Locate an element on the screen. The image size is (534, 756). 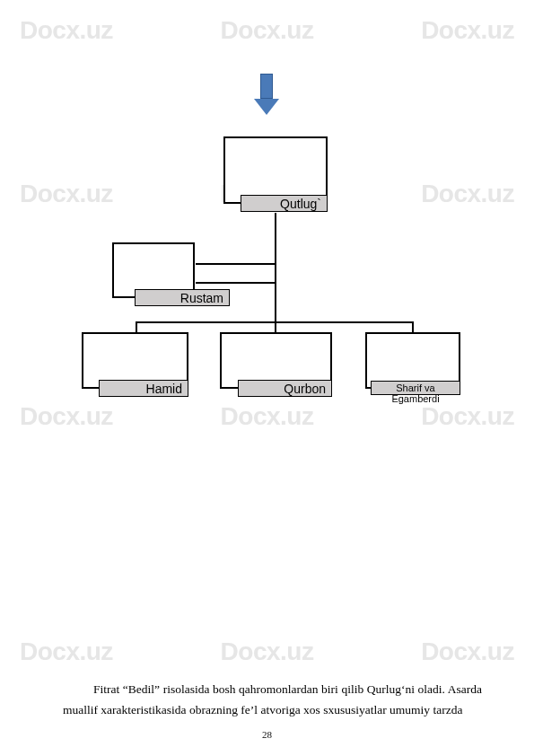
down-arrow-icon is located at coordinates (267, 95).